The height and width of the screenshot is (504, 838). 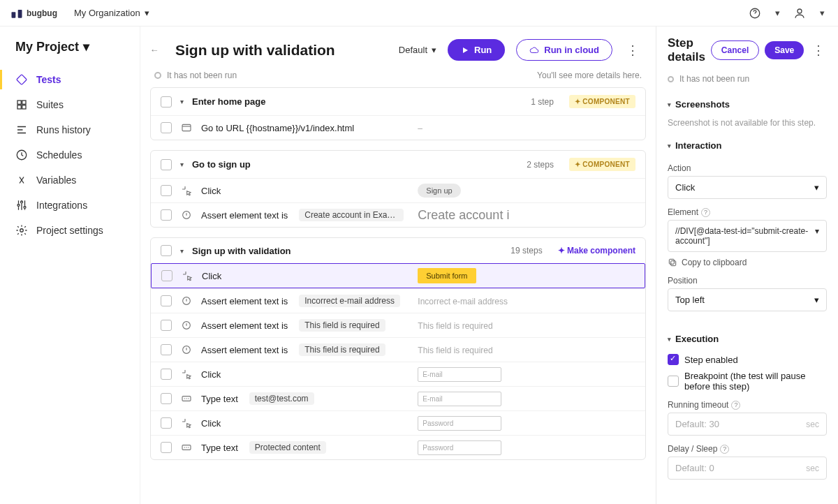 I want to click on position-dropdown: Top left ▾, so click(x=747, y=300).